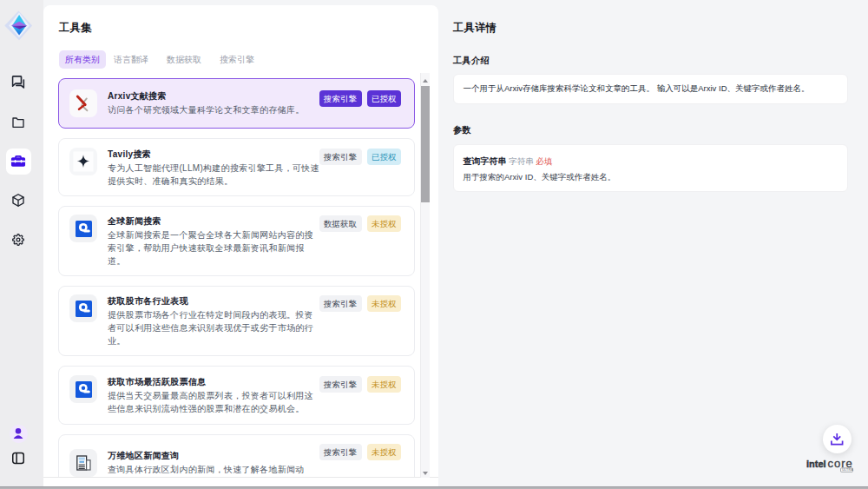 This screenshot has height=489, width=868. What do you see at coordinates (816, 464) in the screenshot?
I see `svg-text: intel` at bounding box center [816, 464].